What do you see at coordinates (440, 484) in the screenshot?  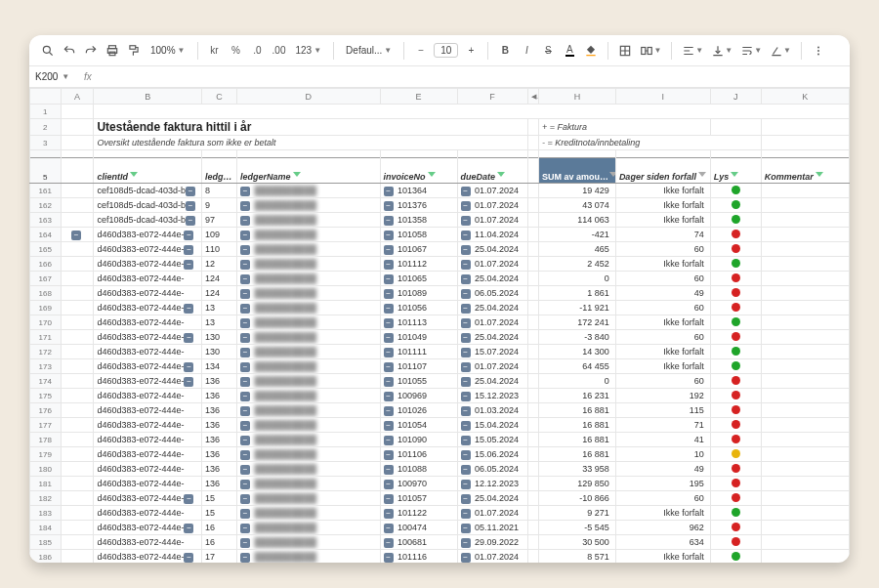 I see `table-row: 181d460d383-e072-444e-136− ██████████− 1…` at bounding box center [440, 484].